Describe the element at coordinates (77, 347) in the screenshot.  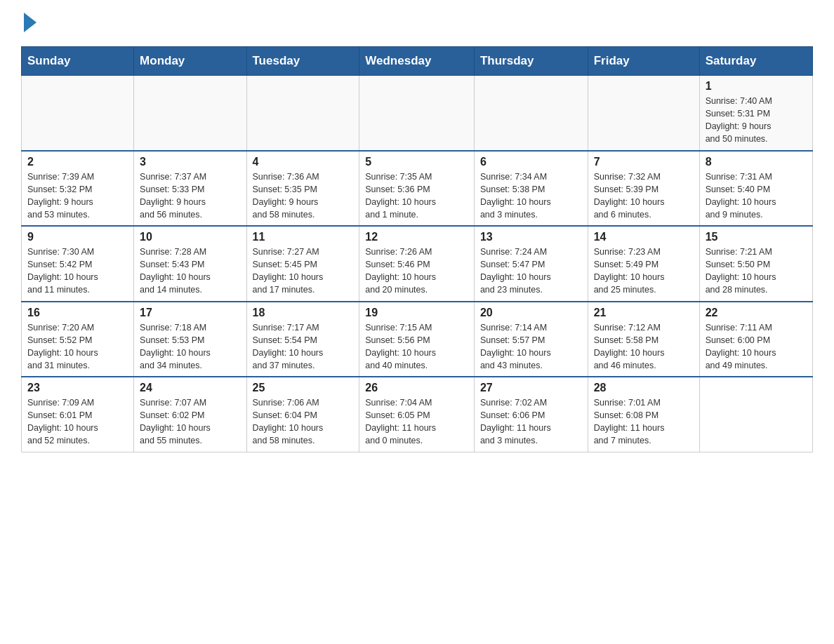
I see `day-info: Sunrise: 7:20 AMSunset: 5:52 PMDaylight:…` at that location.